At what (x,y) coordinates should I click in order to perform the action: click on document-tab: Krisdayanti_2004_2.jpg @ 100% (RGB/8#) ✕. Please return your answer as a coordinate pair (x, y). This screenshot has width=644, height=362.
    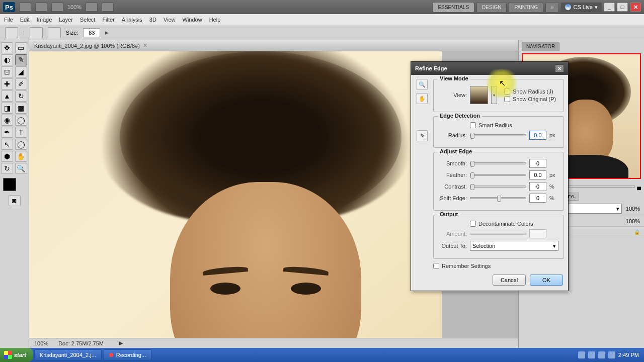
    Looking at the image, I should click on (274, 46).